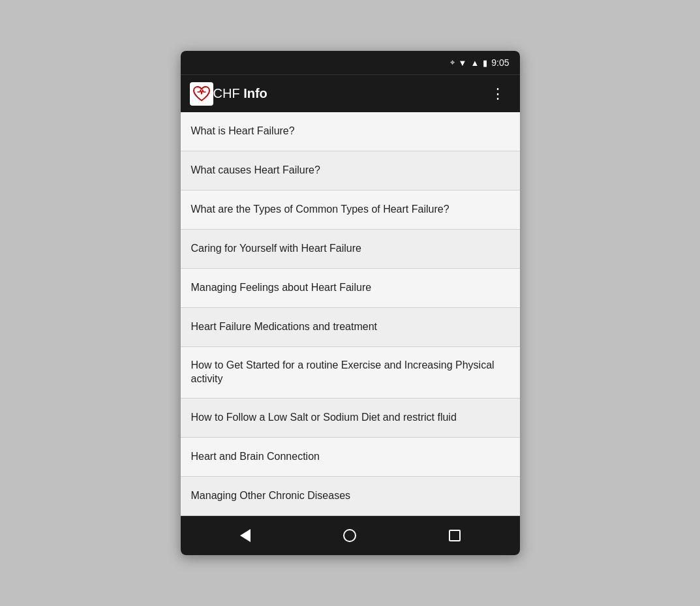 The height and width of the screenshot is (606, 700). Describe the element at coordinates (245, 536) in the screenshot. I see `back-button` at that location.